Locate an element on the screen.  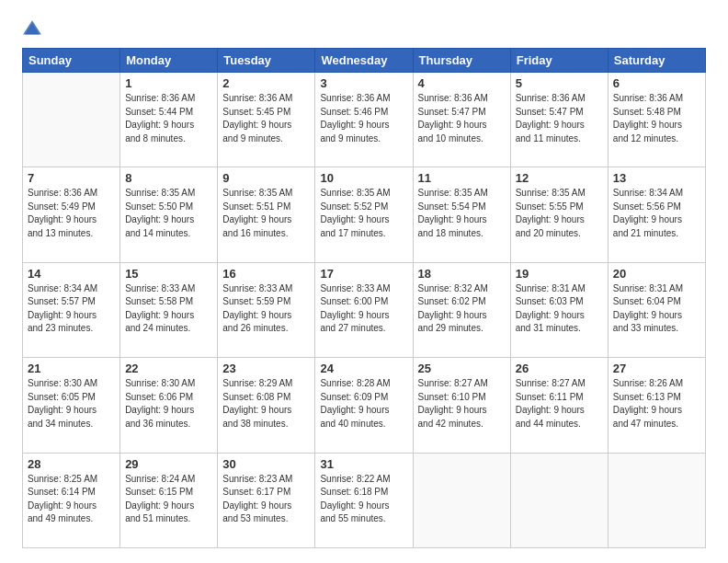
day-number: 5 is located at coordinates (559, 83).